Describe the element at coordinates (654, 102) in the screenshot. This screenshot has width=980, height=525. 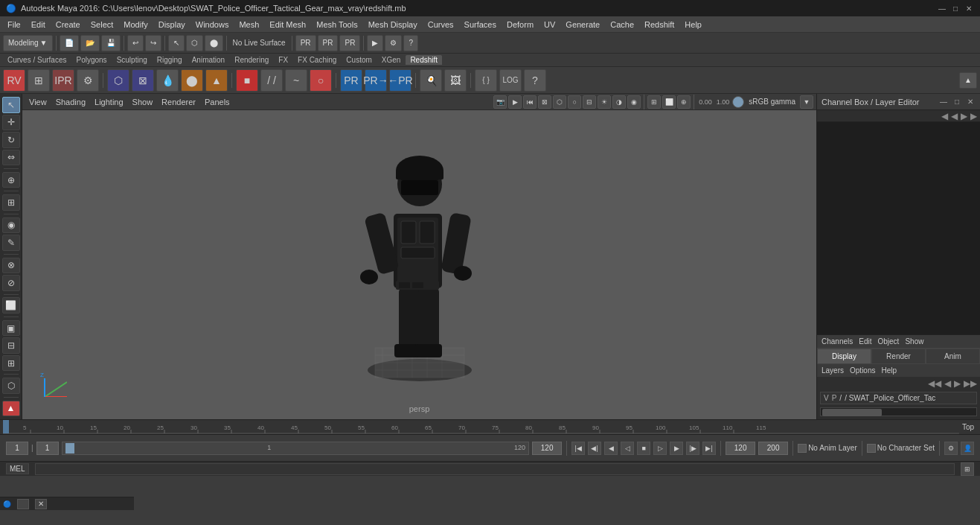
I see `grid-vp-icon: ⊞` at that location.